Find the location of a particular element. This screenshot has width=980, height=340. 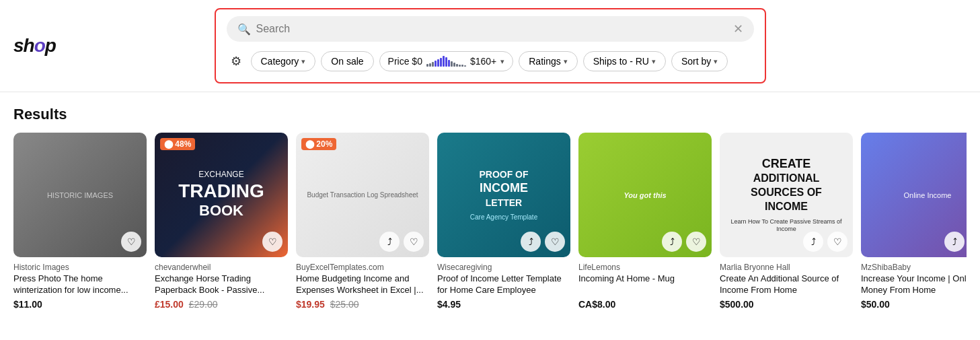

product-name: Incoming At Home - Mug is located at coordinates (645, 285).